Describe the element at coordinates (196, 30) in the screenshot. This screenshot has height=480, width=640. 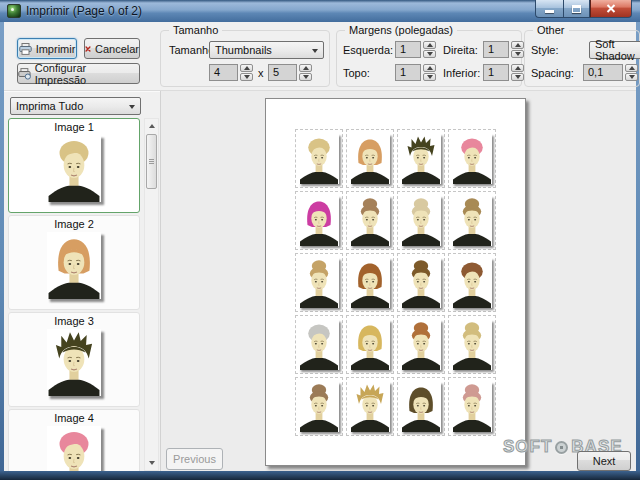
I see `size-group-title: Tamanho` at that location.